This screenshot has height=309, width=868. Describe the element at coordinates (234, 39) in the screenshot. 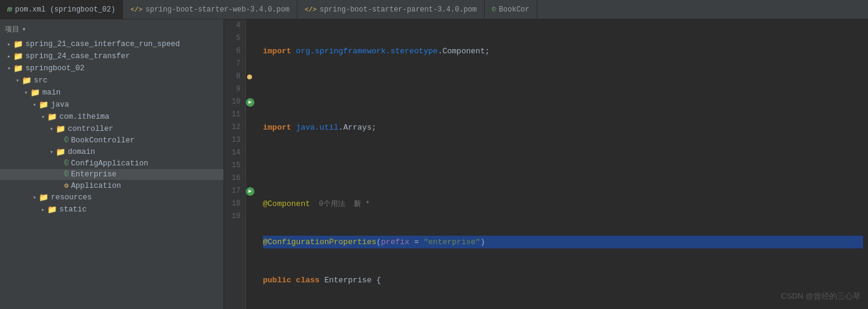

I see `line-num-5: 5` at that location.